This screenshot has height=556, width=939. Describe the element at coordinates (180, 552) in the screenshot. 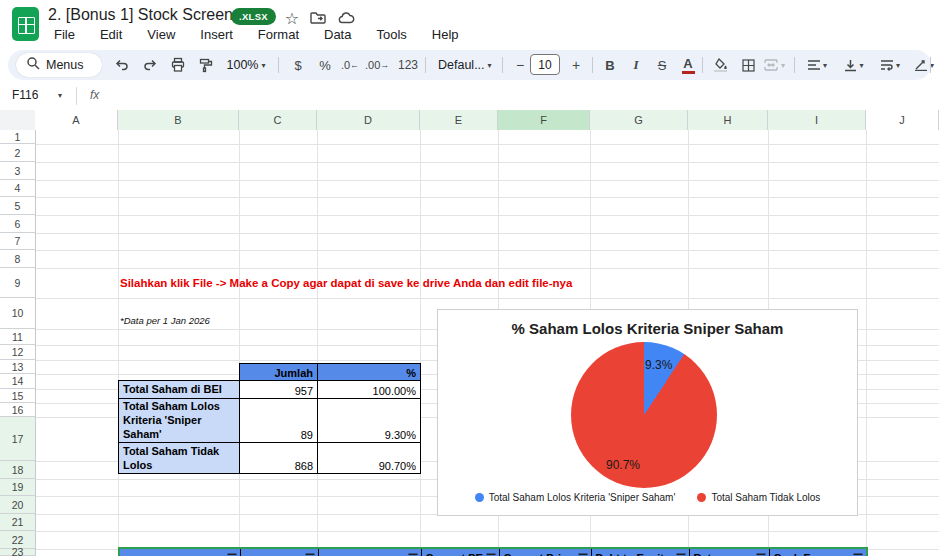

I see `stock-column-header: Symbol` at that location.